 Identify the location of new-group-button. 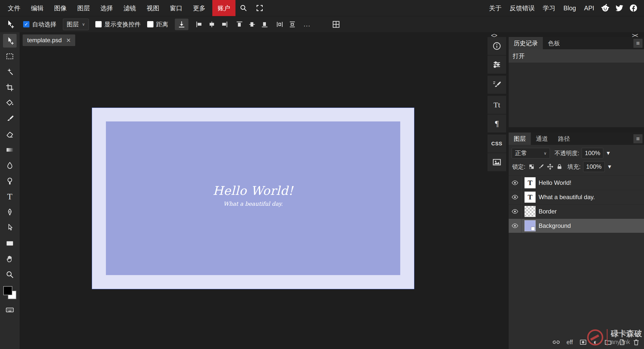
(608, 342).